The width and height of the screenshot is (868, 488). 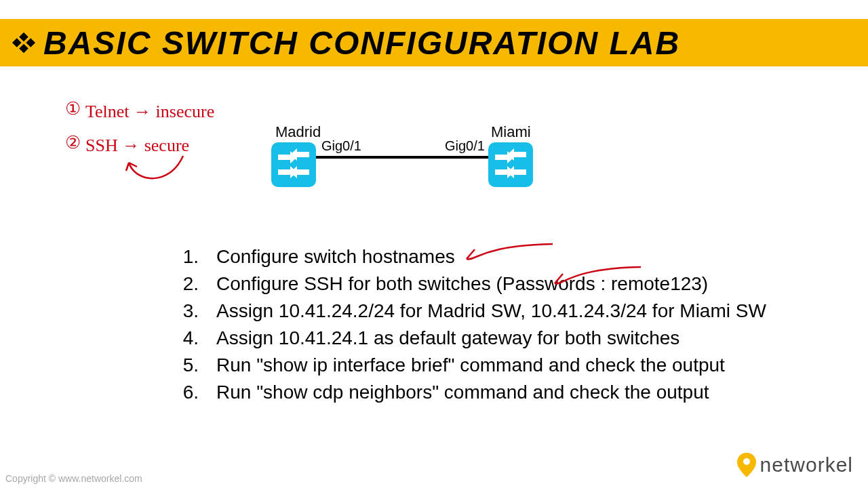 I want to click on list-item: 1. Configure switch hostnames, so click(x=471, y=257).